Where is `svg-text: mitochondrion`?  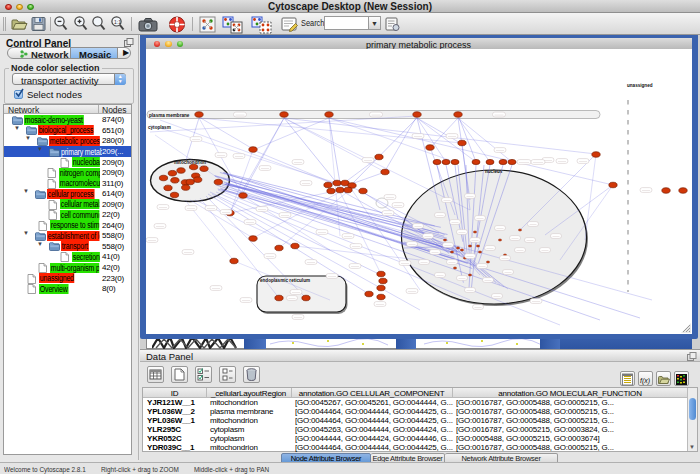
svg-text: mitochondrion is located at coordinates (190, 162).